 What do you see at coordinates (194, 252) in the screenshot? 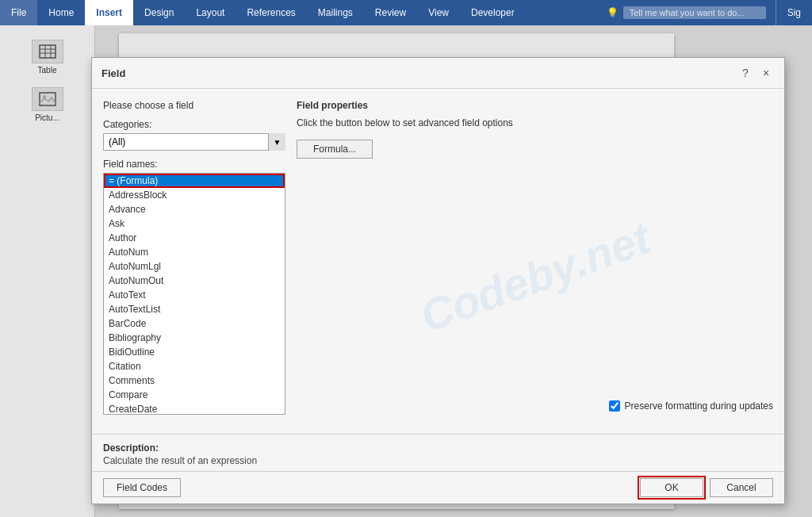
I see `field-item-autonum: AutoNum` at bounding box center [194, 252].